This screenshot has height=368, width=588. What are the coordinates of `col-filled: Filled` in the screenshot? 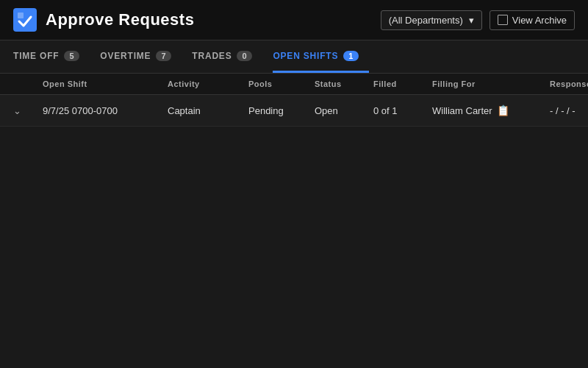 It's located at (403, 84).